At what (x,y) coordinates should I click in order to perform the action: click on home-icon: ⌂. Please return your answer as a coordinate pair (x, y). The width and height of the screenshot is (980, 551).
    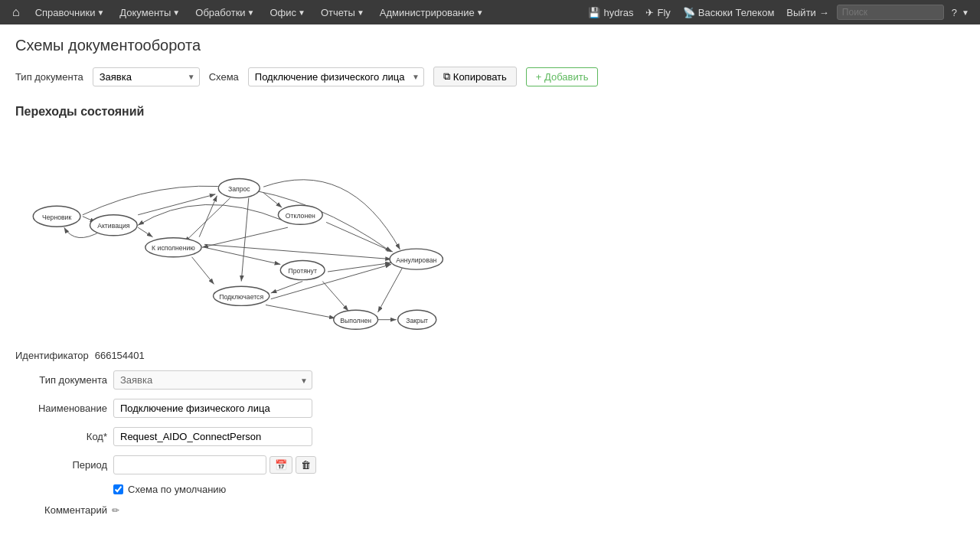
    Looking at the image, I should click on (16, 12).